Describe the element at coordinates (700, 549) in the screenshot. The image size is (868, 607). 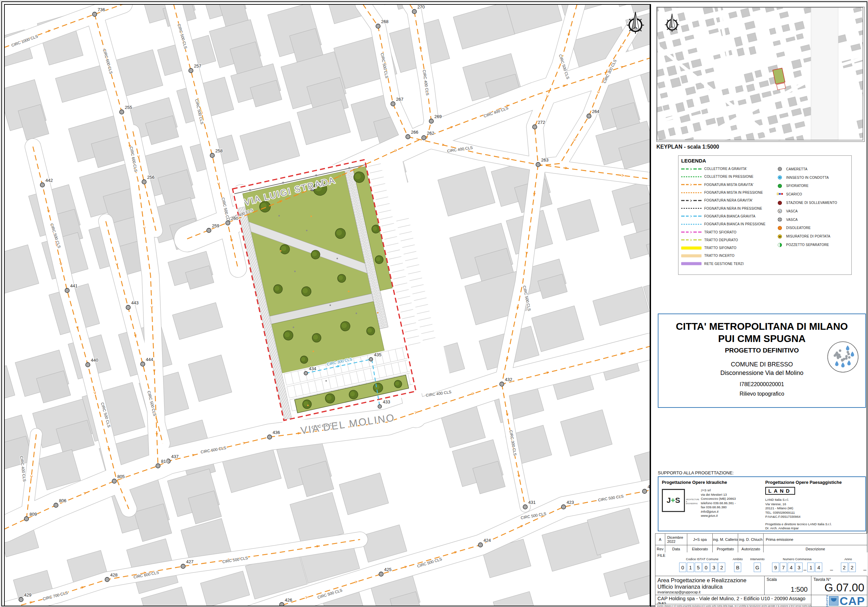
I see `rev-header: Elaborato` at that location.